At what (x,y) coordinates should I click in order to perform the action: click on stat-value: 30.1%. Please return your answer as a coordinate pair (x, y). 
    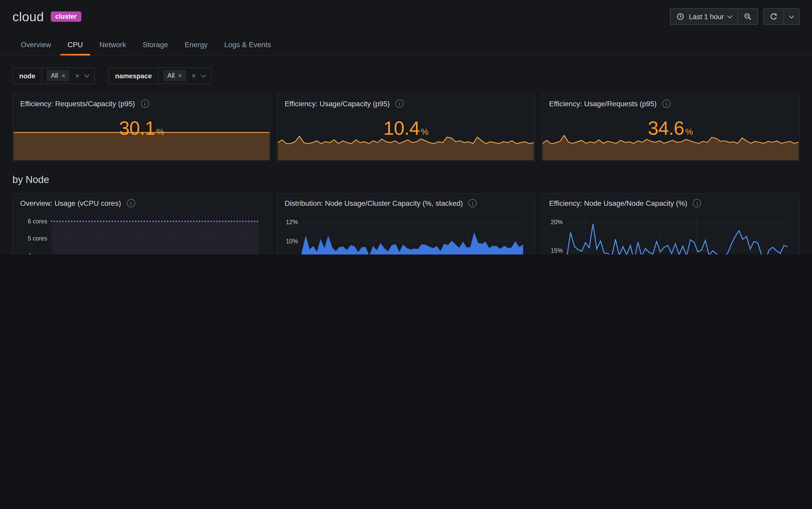
    Looking at the image, I should click on (141, 129).